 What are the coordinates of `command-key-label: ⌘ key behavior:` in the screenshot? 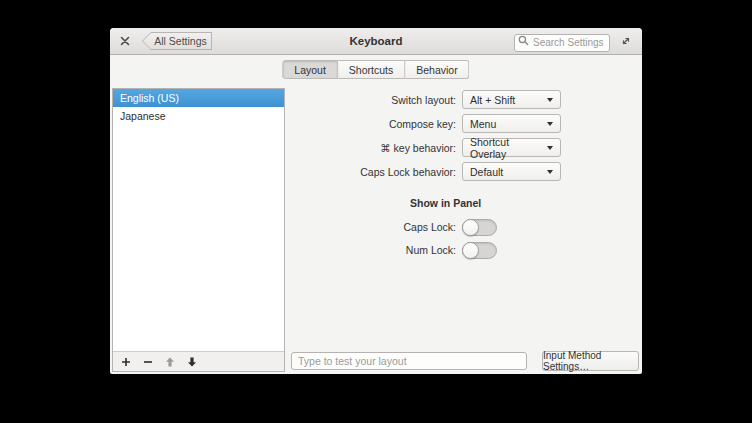 It's located at (378, 148).